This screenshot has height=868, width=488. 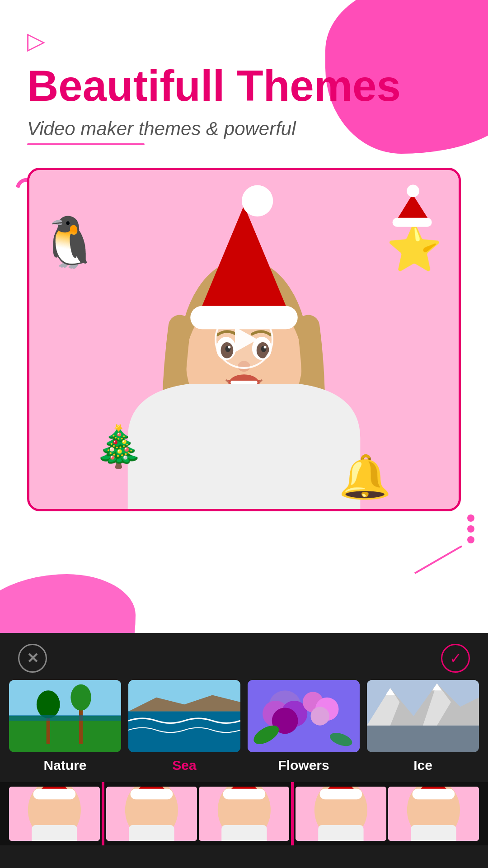 What do you see at coordinates (455, 658) in the screenshot?
I see `check-icon: ✓` at bounding box center [455, 658].